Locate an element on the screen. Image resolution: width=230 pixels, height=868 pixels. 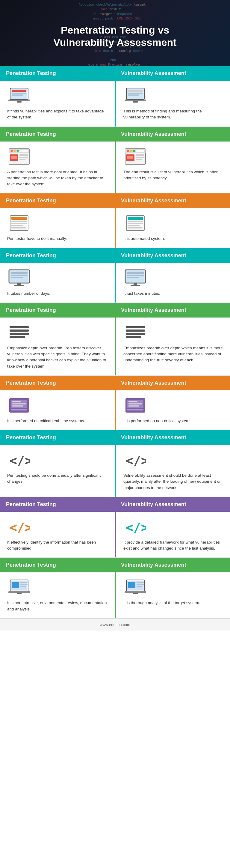
content-cell-right-8: </> It provide a detailed framework for … is located at coordinates (172, 535).